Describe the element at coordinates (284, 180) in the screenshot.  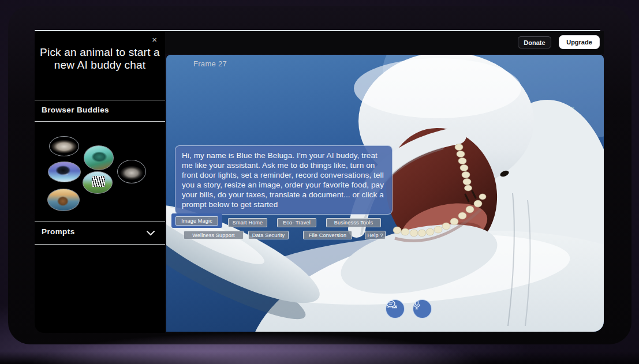
I see `assistant-message-bubble: Hi, my name is Blue the Beluga. I'm your…` at that location.